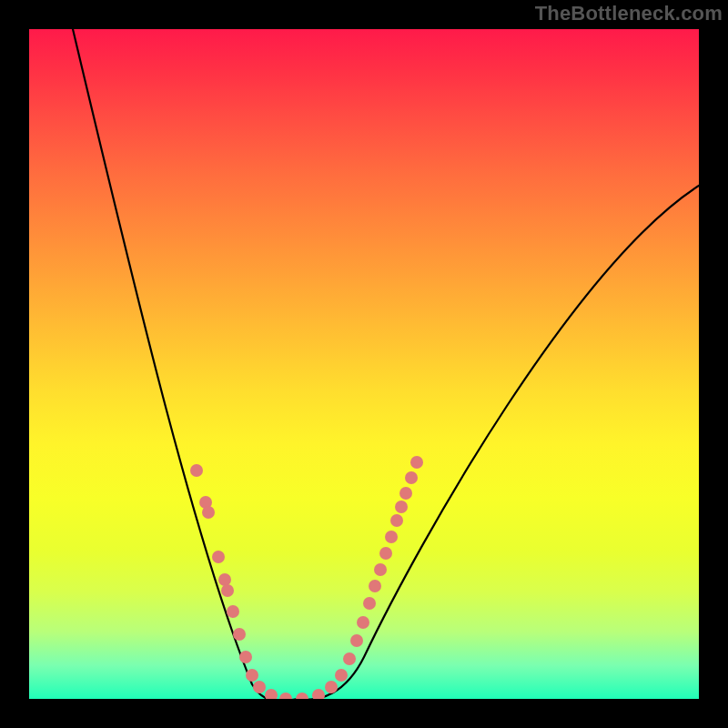  Describe the element at coordinates (629, 14) in the screenshot. I see `watermark-text: TheBottleneck.com` at that location.